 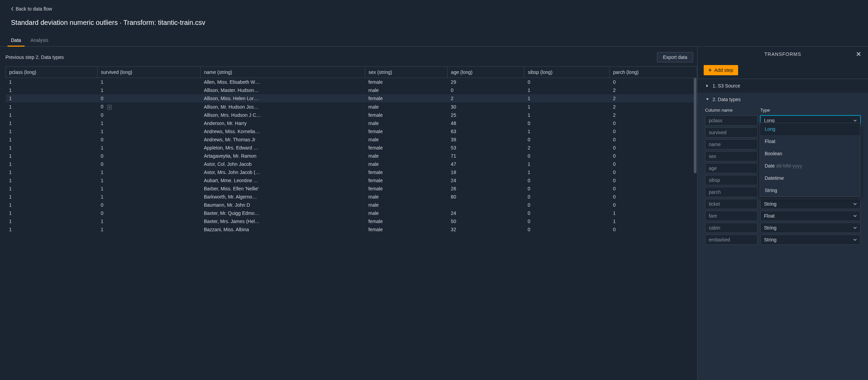 I want to click on table-row: 10Baumann, Mr. John Dmale00, so click(x=351, y=205).